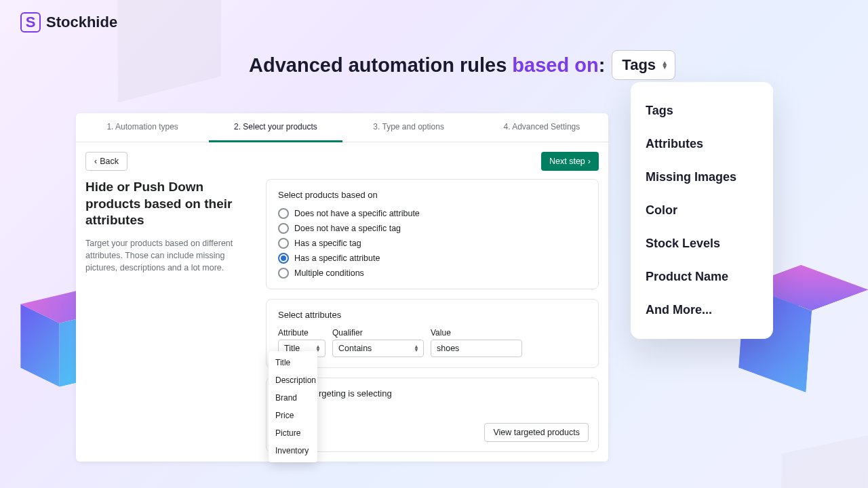 Image resolution: width=868 pixels, height=488 pixels. I want to click on attr-option-price: Price, so click(293, 415).